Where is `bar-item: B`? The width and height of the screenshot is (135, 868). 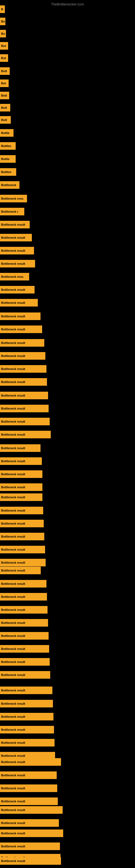 bar-item: B is located at coordinates (2, 9).